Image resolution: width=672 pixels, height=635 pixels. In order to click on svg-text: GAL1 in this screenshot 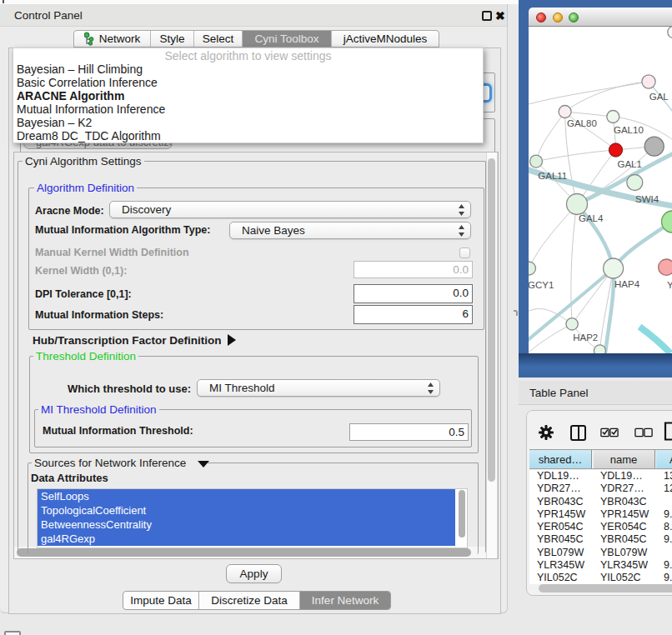, I will do `click(630, 164)`.